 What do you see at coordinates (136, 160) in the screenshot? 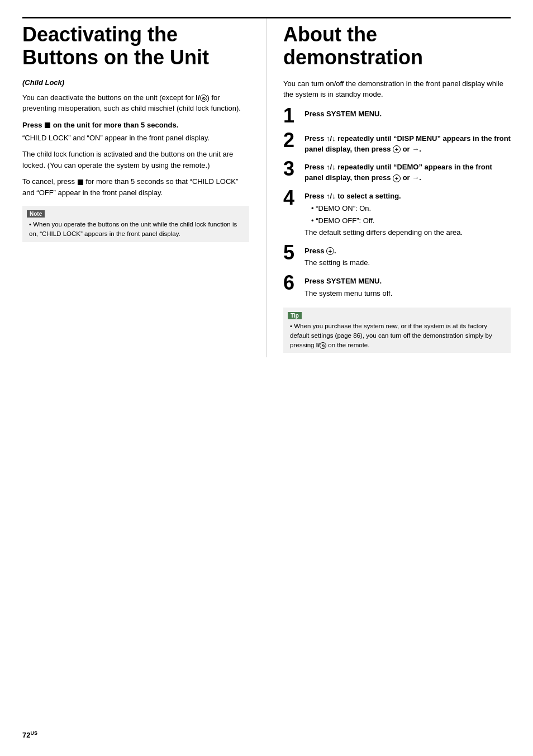
I see `child-lock-para2: The child lock function is activated and…` at bounding box center [136, 160].